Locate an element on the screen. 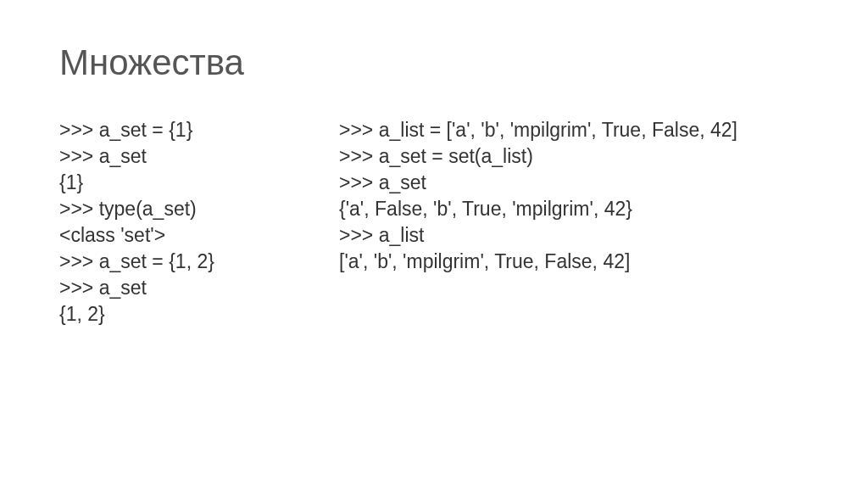 This screenshot has height=487, width=868. code-line: >>> a_set = {1} is located at coordinates (178, 131).